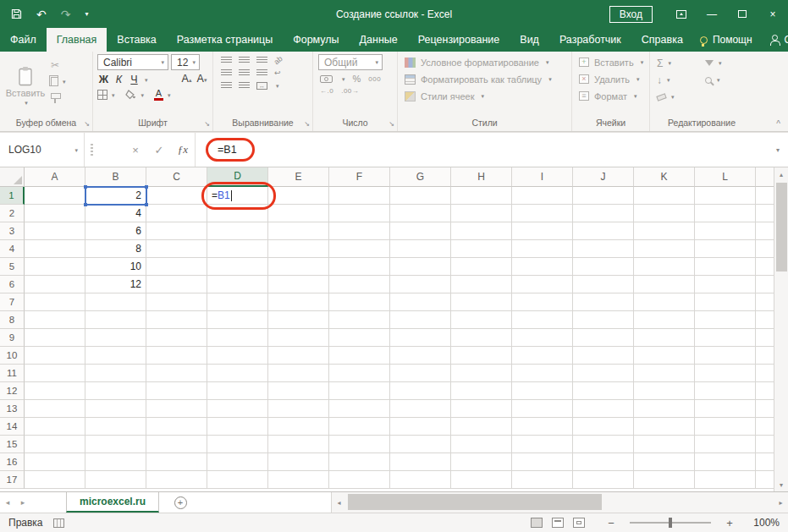  I want to click on row-header: 14, so click(12, 426).